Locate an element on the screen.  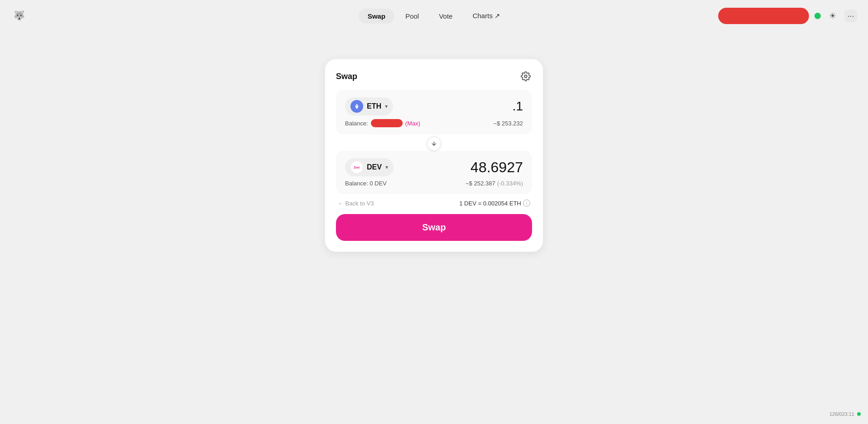
from-balance-label: Balance: is located at coordinates (357, 124).